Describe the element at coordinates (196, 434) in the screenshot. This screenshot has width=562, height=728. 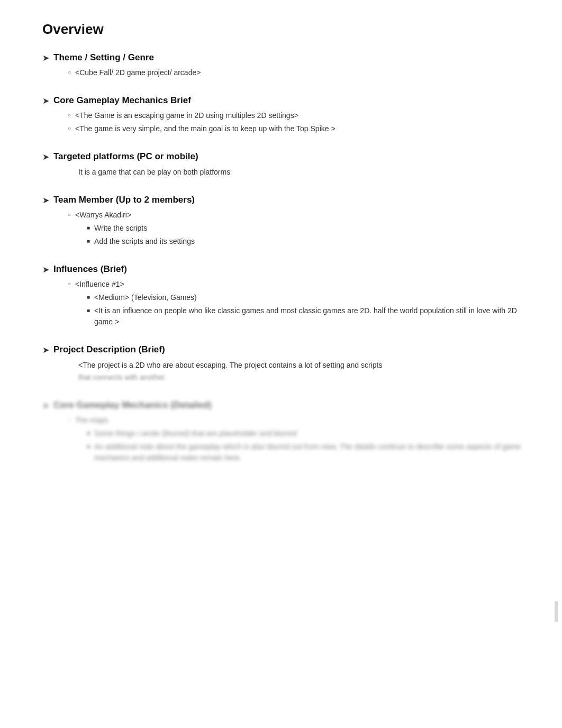
I see `blurred-detail-1: Some things I wrote (blurred) that are p…` at that location.